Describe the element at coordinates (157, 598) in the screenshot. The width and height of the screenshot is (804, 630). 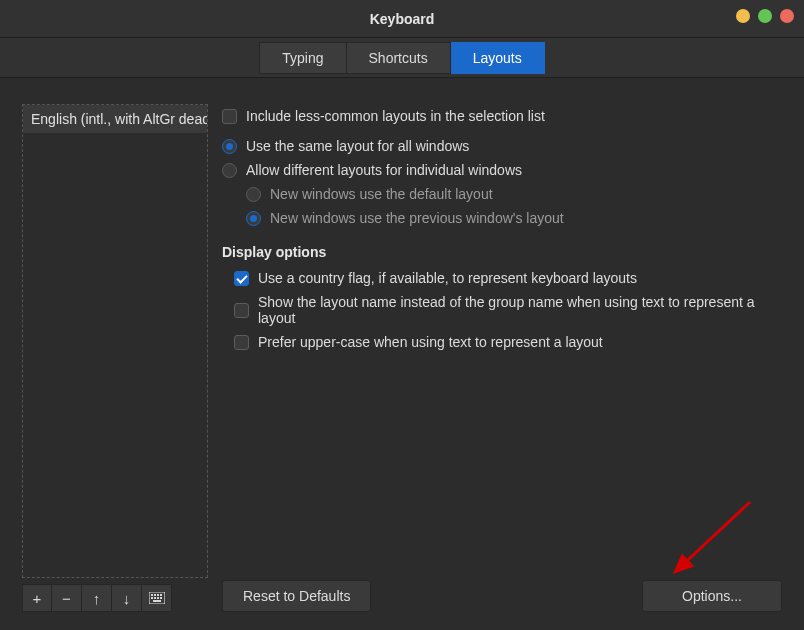
I see `keyboard-icon` at that location.